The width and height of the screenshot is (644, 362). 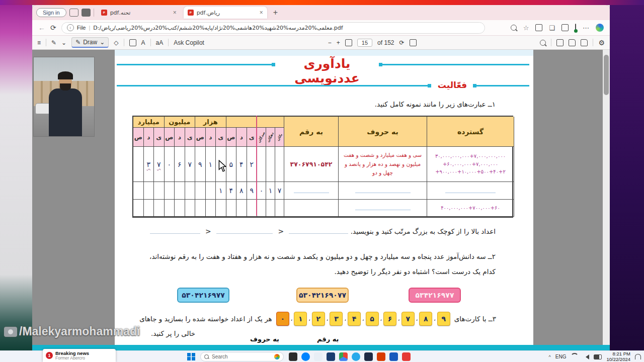 I want to click on highlighter-caret-icon: ⌄, so click(x=64, y=43).